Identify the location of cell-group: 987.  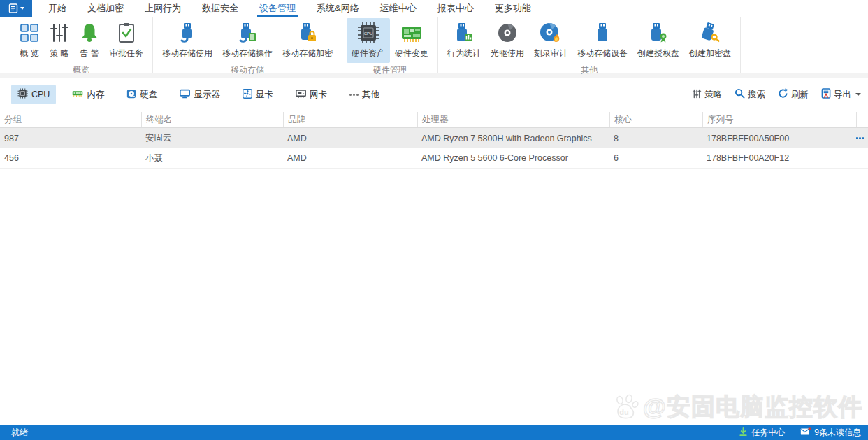
(71, 139).